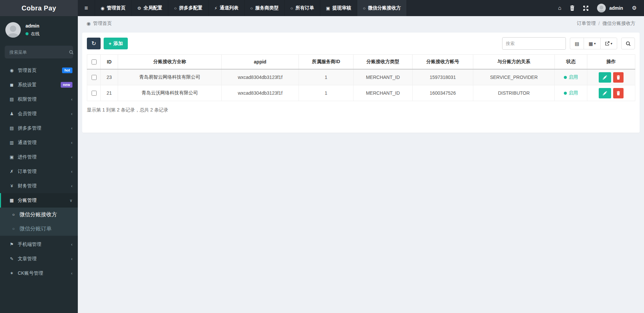 The image size is (644, 313). What do you see at coordinates (39, 8) in the screenshot?
I see `brand-logo: Cobra Pay` at bounding box center [39, 8].